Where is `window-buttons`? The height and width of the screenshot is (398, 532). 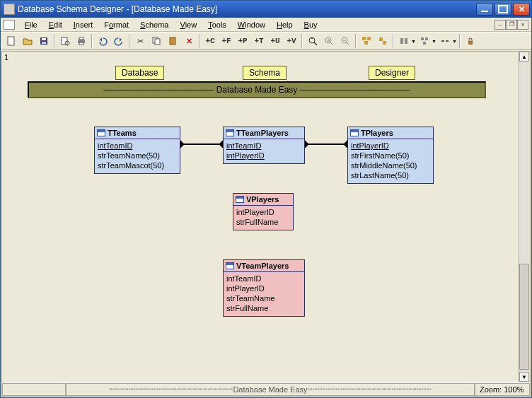 window-buttons is located at coordinates (503, 9).